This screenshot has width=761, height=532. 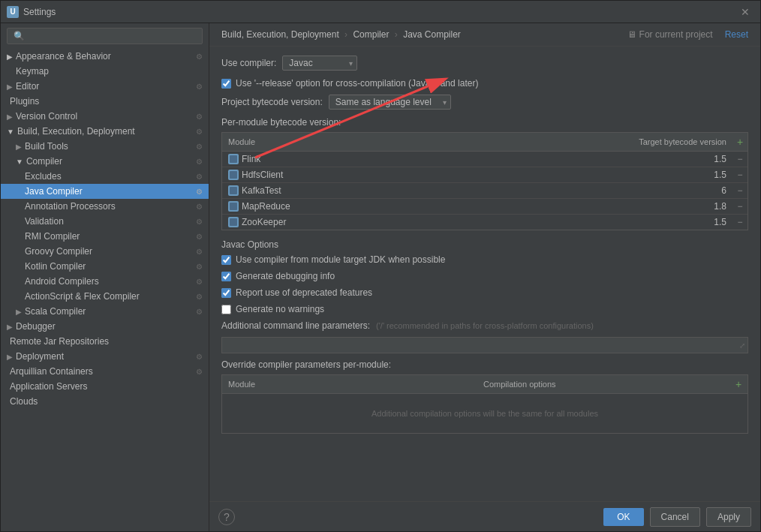 What do you see at coordinates (227, 276) in the screenshot?
I see `checkbox-generate-debug` at bounding box center [227, 276].